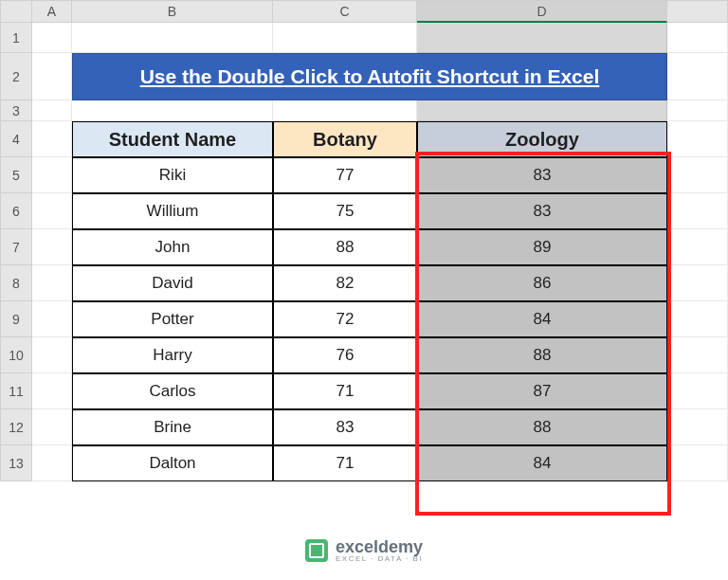 The height and width of the screenshot is (580, 728). What do you see at coordinates (173, 391) in the screenshot?
I see `table-cell: Carlos` at bounding box center [173, 391].